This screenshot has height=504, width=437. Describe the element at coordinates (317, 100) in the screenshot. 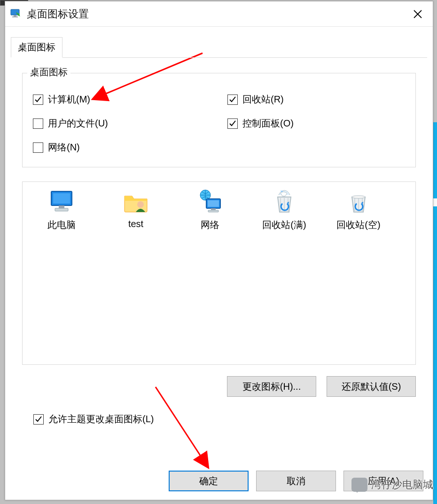

I see `checkbox-recycle-bin: 回收站(R)` at that location.